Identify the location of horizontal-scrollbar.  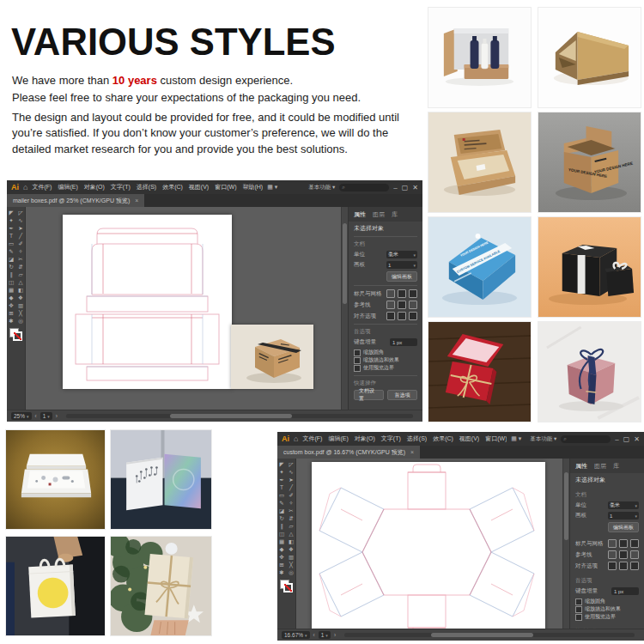
(240, 416).